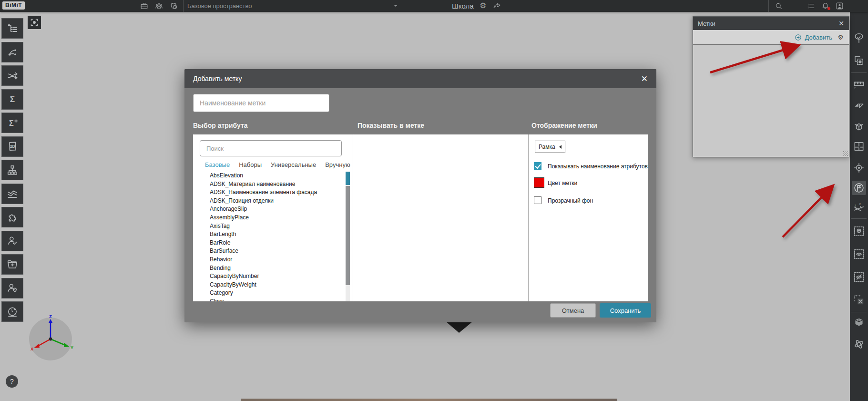 The width and height of the screenshot is (868, 401). I want to click on svg-text: Σ, so click(12, 99).